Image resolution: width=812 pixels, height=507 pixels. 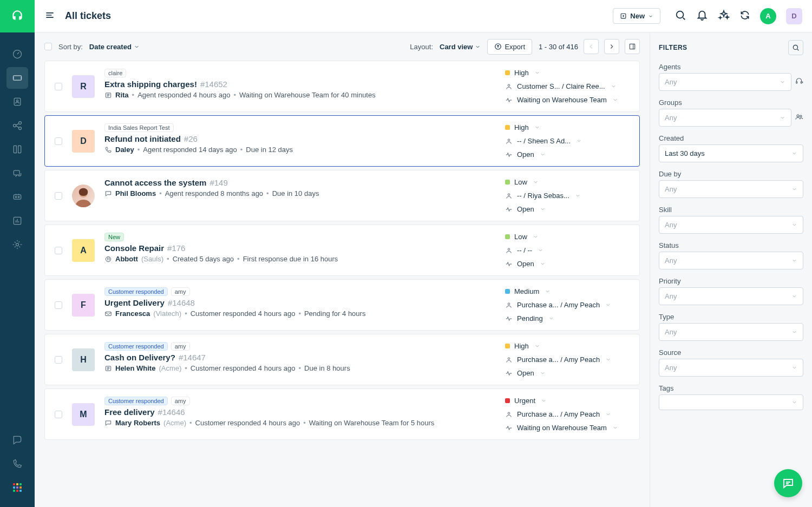 I want to click on nav-app-switcher, so click(x=17, y=488).